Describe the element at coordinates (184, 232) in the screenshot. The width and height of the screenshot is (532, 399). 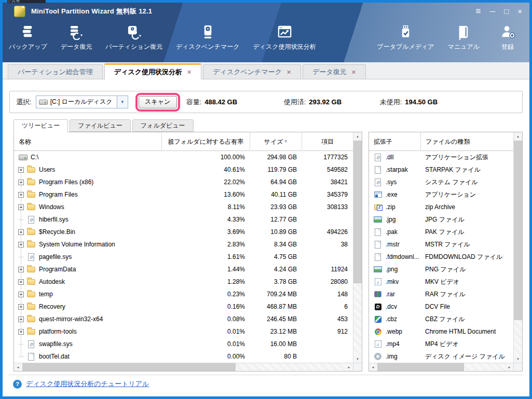
I see `tree-row: +$Recycle.Bin3.69%10.89 GB494226` at that location.